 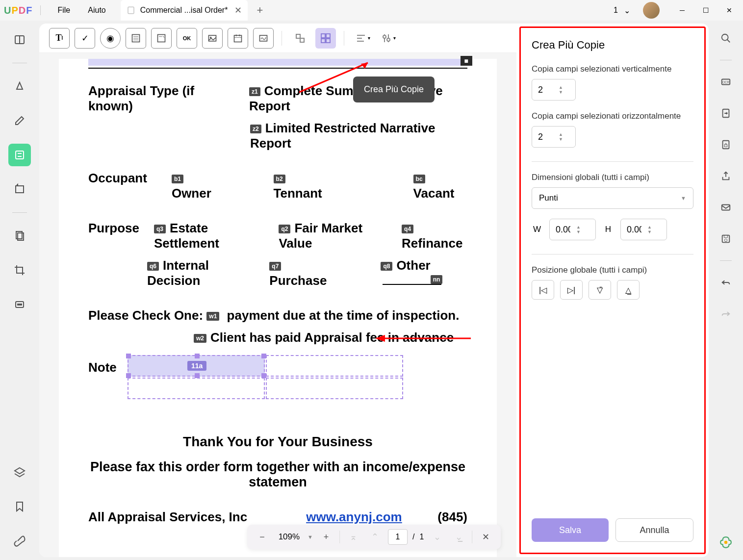 What do you see at coordinates (726, 207) in the screenshot?
I see `email-icon` at bounding box center [726, 207].